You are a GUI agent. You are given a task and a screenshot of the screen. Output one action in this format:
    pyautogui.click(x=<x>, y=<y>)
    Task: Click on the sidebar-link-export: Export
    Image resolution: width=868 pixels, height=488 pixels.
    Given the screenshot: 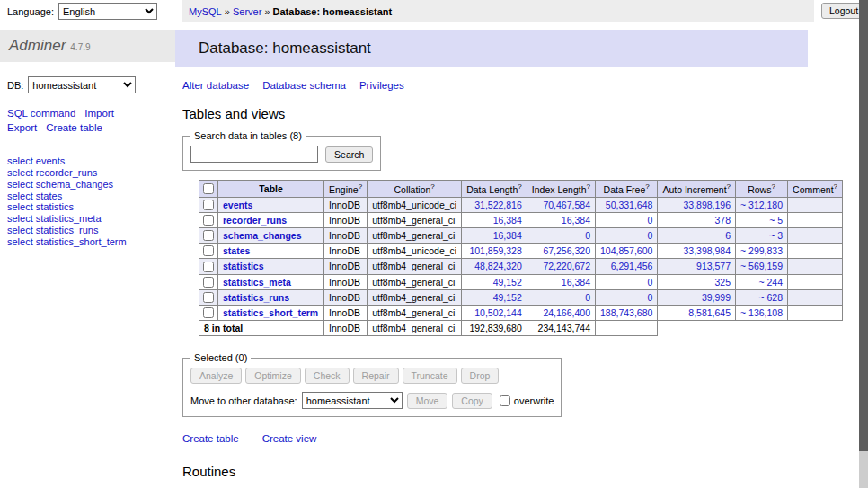 What is the action you would take?
    pyautogui.click(x=22, y=128)
    